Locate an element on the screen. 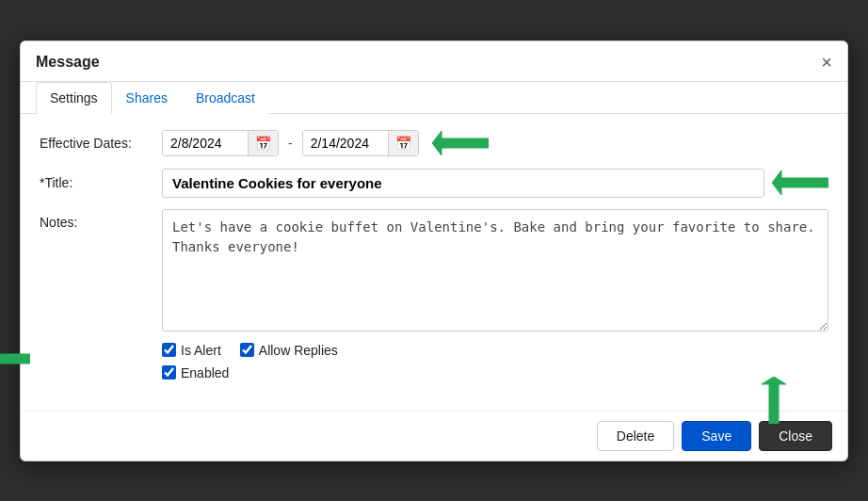 Image resolution: width=868 pixels, height=501 pixels. is-alert-checkbox-label: Is Alert is located at coordinates (192, 350).